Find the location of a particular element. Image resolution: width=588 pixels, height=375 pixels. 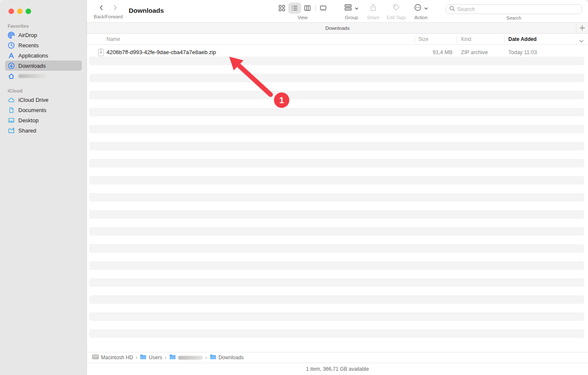

close-button is located at coordinates (11, 11).